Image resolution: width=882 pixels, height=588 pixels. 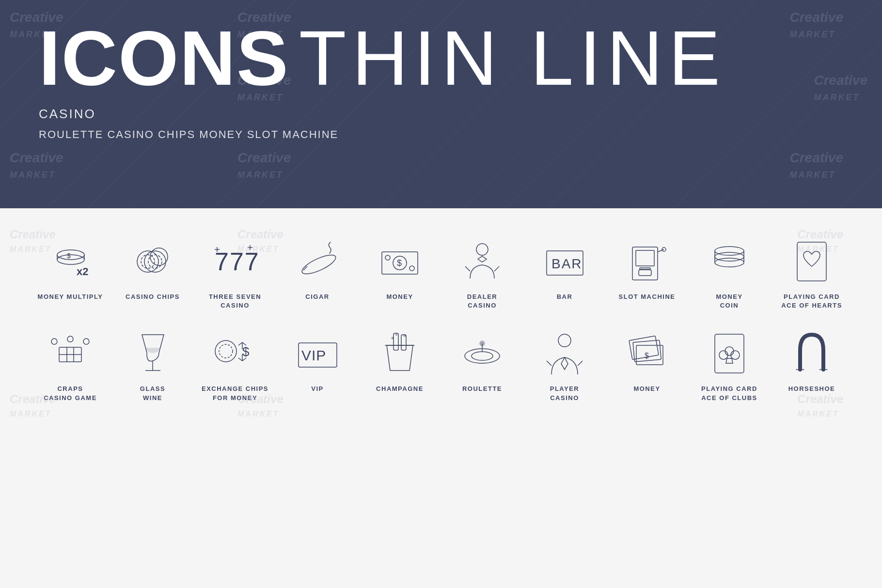 I want to click on icons-row-2: CRAPSCASINO GAME GLASSWINE, so click(x=441, y=361).